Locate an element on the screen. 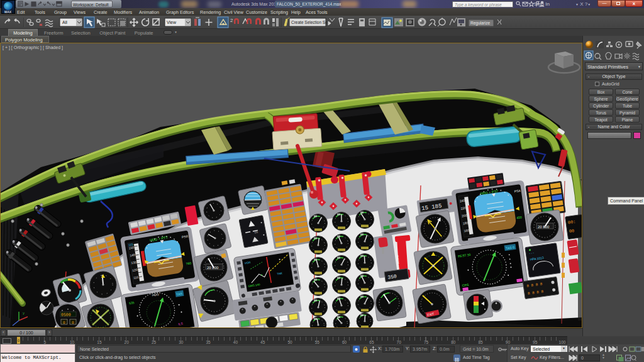 This screenshot has height=362, width=644. svg-text: 220 is located at coordinates (463, 209).